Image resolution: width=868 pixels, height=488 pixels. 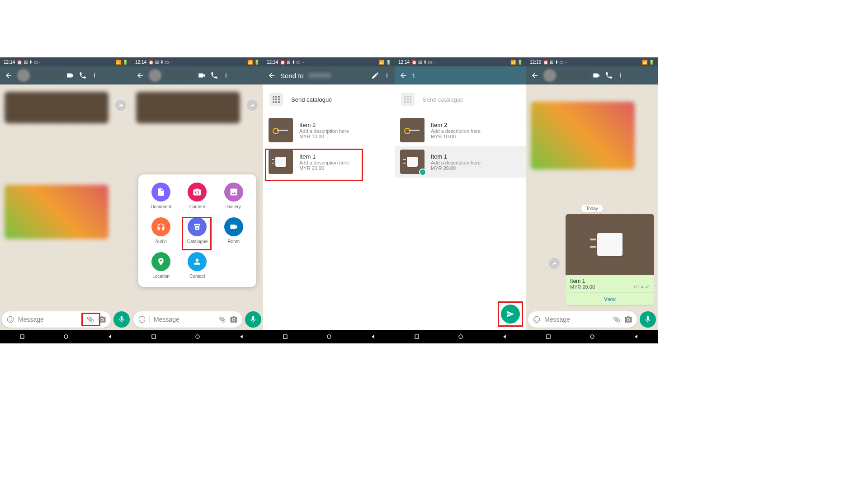 What do you see at coordinates (344, 168) in the screenshot?
I see `item-price: MYR 20.00` at bounding box center [344, 168].